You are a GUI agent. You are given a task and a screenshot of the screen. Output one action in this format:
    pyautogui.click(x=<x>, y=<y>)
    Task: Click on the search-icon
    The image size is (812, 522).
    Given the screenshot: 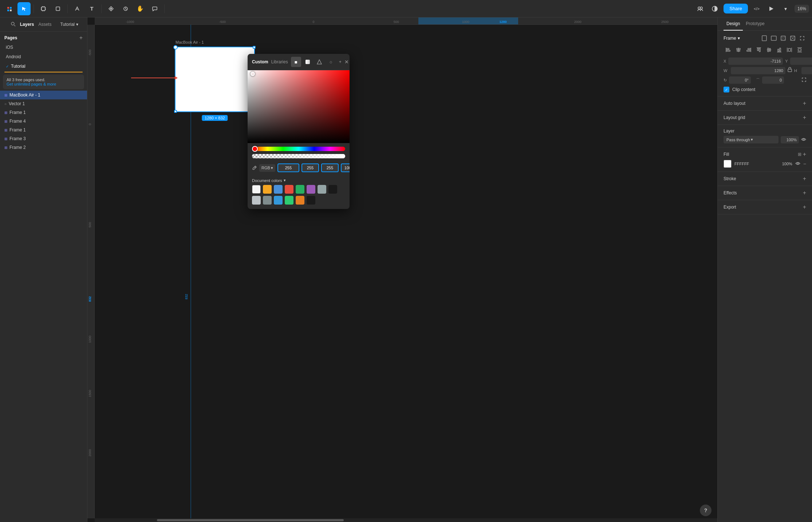 What is the action you would take?
    pyautogui.click(x=13, y=25)
    